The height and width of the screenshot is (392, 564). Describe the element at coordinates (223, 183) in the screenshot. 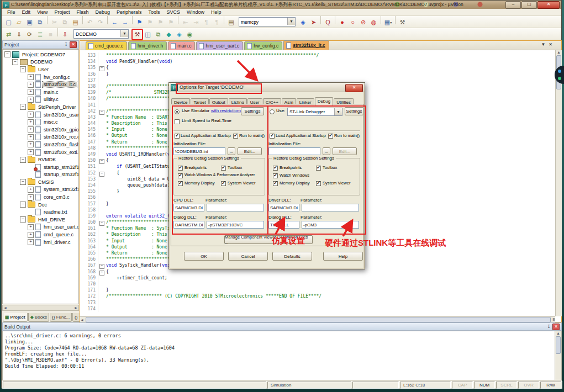

I see `system-viewer-checkbox-sim` at that location.